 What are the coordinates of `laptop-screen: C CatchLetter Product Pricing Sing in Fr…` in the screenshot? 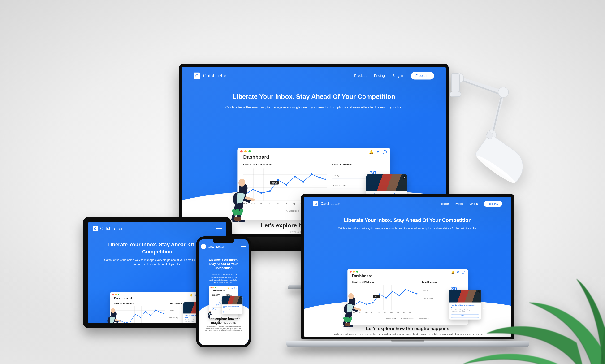 It's located at (408, 267).